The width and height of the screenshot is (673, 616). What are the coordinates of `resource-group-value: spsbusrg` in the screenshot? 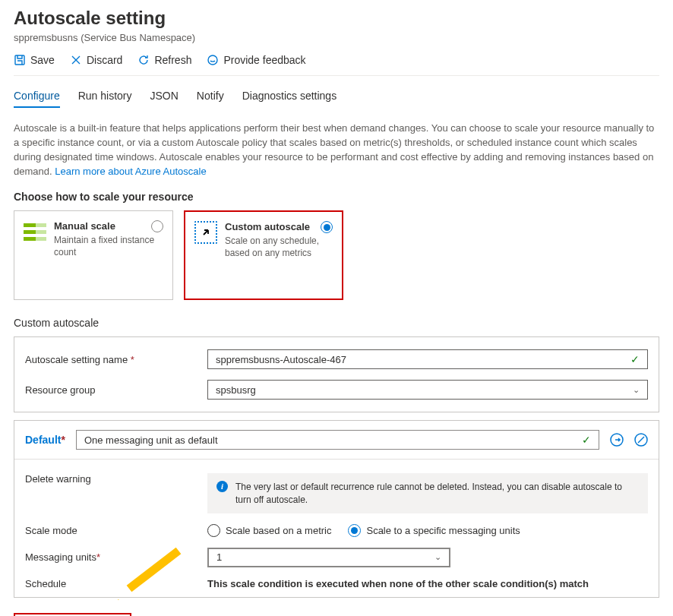 It's located at (235, 390).